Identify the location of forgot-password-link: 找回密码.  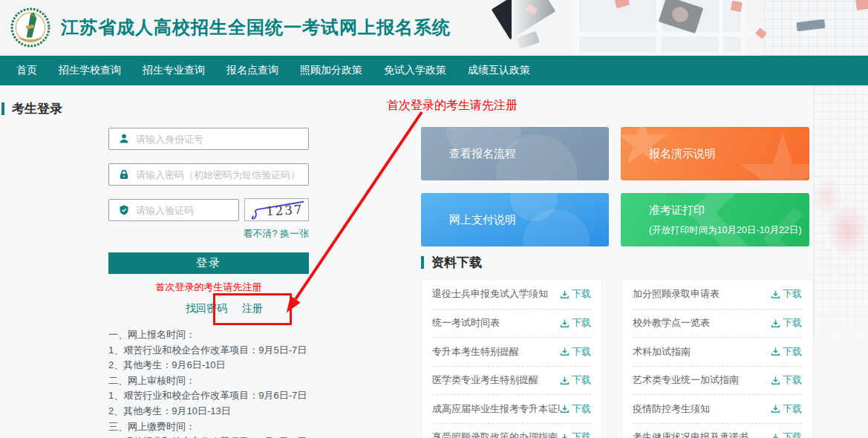
(206, 309).